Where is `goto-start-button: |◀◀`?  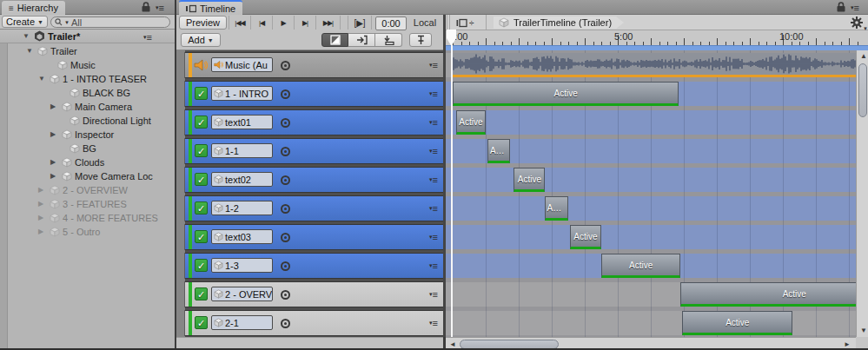
goto-start-button: |◀◀ is located at coordinates (240, 23).